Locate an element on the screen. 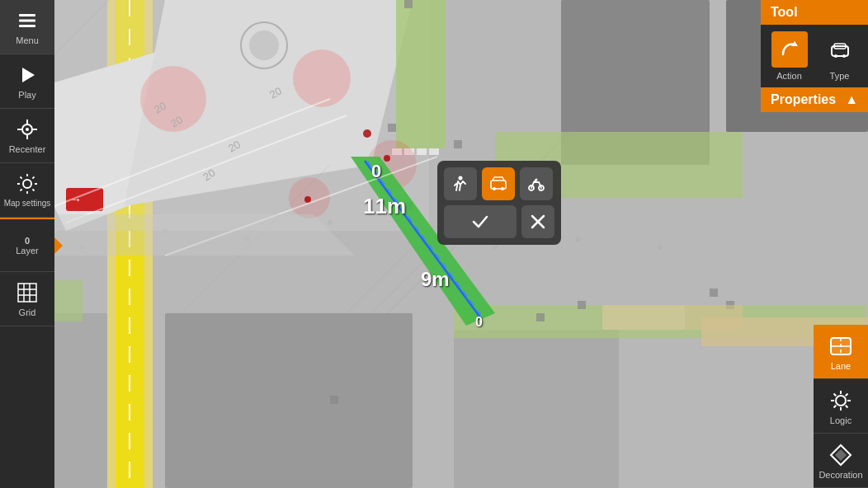 The image size is (868, 488). grid-label: Grid is located at coordinates (28, 312).